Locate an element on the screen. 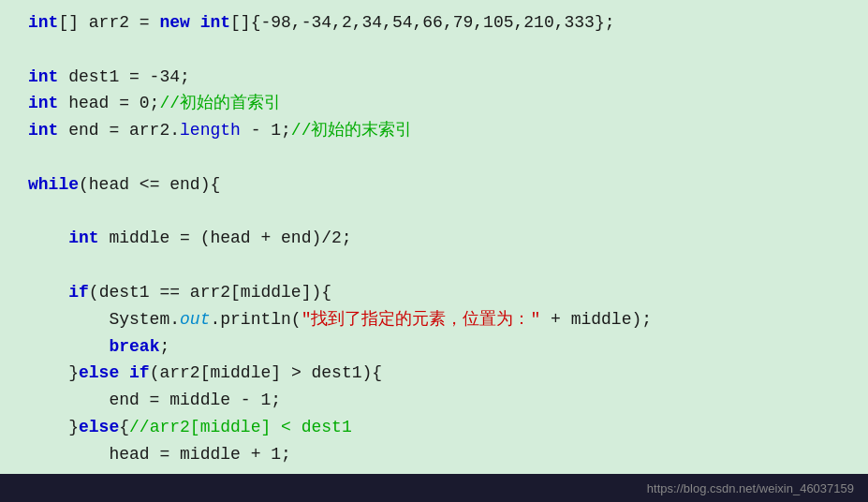  code-line-7: while(head <= end){ is located at coordinates (434, 185).